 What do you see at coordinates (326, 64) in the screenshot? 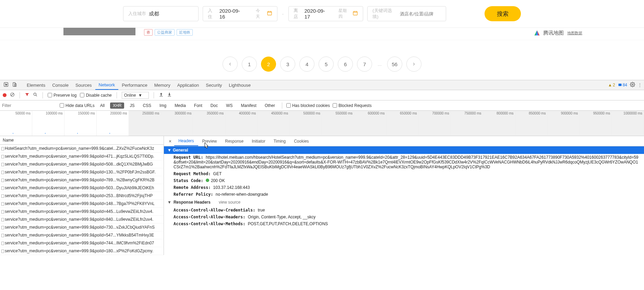
I see `page-button-5: 5` at bounding box center [326, 64].